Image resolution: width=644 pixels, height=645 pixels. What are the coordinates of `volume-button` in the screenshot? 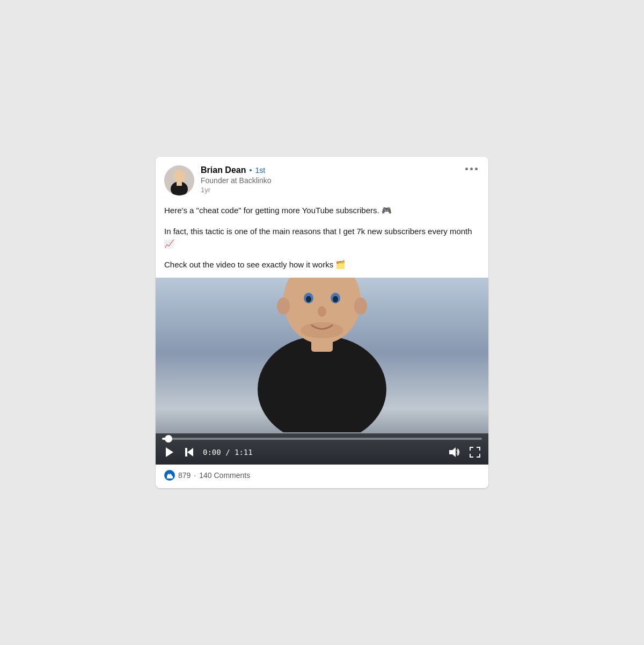 It's located at (453, 452).